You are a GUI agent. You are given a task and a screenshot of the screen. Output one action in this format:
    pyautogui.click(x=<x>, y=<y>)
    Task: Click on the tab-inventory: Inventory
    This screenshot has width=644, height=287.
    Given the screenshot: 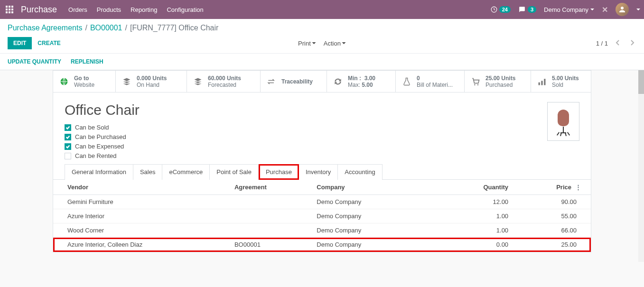 What is the action you would take?
    pyautogui.click(x=318, y=172)
    